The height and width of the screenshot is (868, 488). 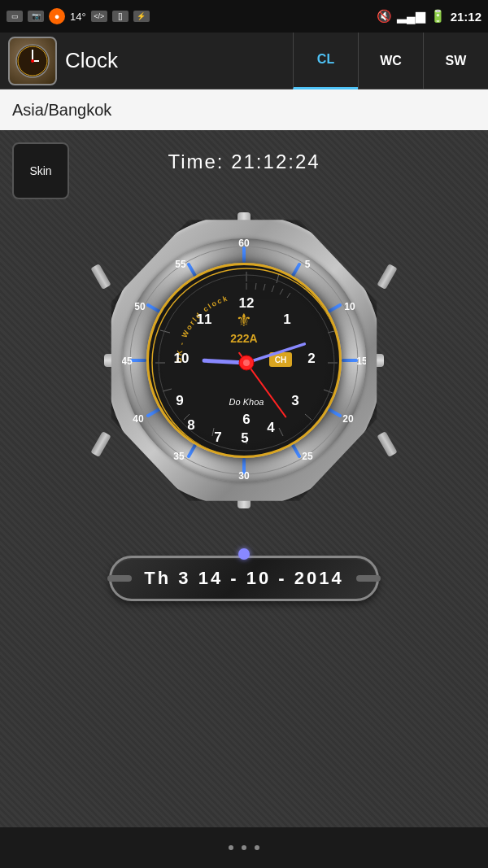 I want to click on date-text: Th 3 14 - 10 - 2014, so click(x=244, y=578).